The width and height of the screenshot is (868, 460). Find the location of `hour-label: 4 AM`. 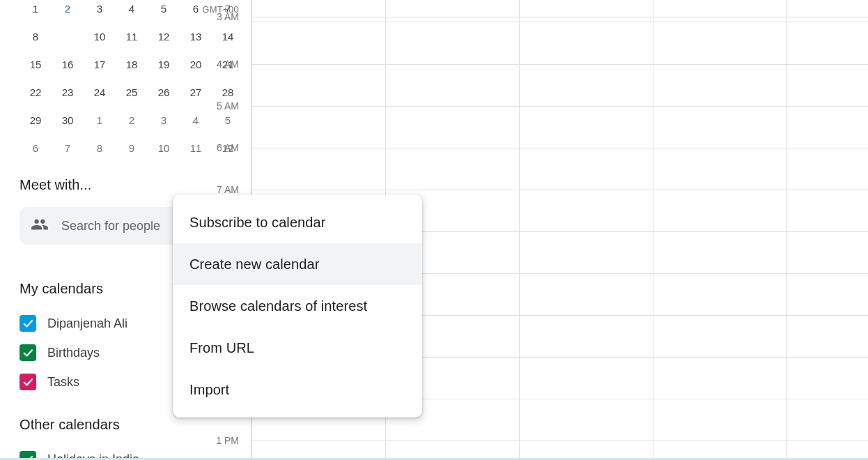

hour-label: 4 AM is located at coordinates (228, 64).